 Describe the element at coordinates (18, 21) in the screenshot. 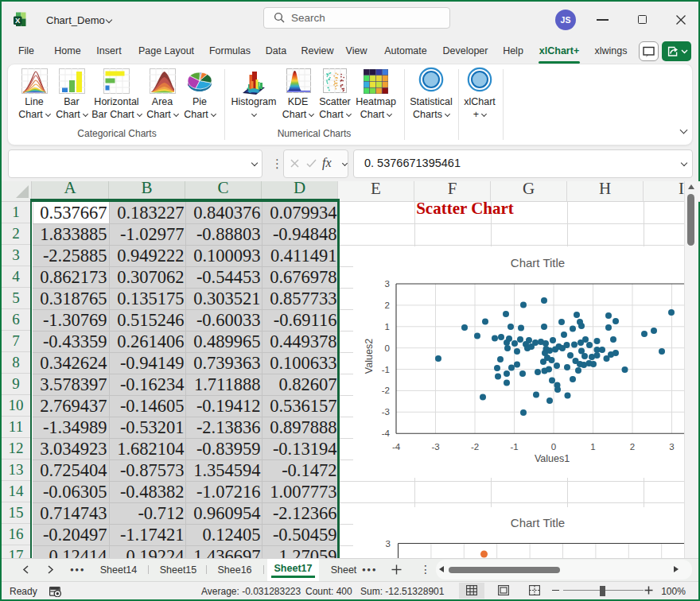

I see `svg-text: X` at that location.